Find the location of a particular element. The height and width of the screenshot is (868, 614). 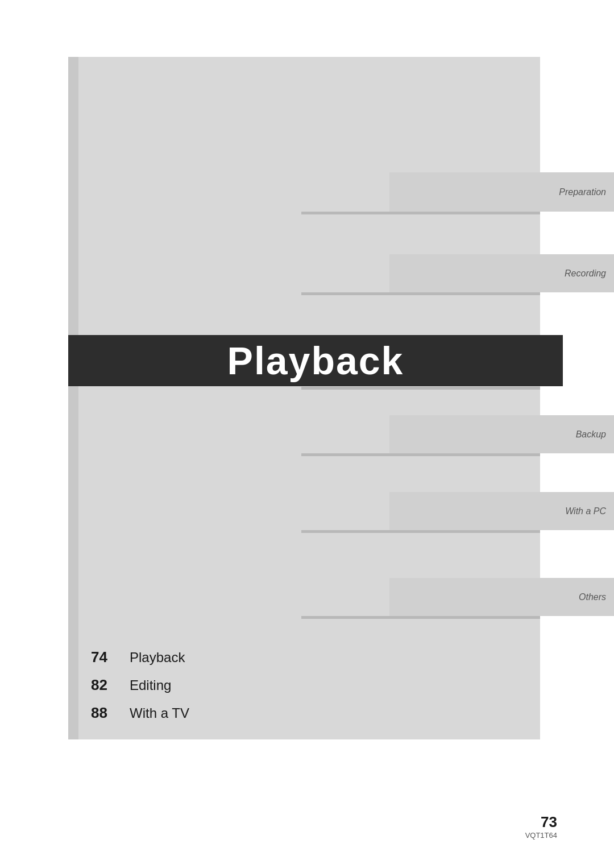

toc-item-with-a-tv: 88 With a TV is located at coordinates (205, 713).